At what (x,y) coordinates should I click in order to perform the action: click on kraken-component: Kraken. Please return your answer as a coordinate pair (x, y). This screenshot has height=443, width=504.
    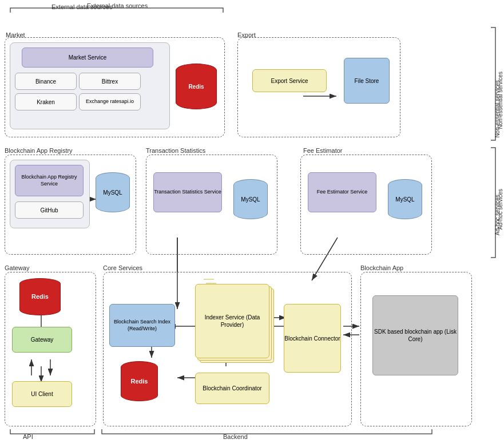
    Looking at the image, I should click on (46, 102).